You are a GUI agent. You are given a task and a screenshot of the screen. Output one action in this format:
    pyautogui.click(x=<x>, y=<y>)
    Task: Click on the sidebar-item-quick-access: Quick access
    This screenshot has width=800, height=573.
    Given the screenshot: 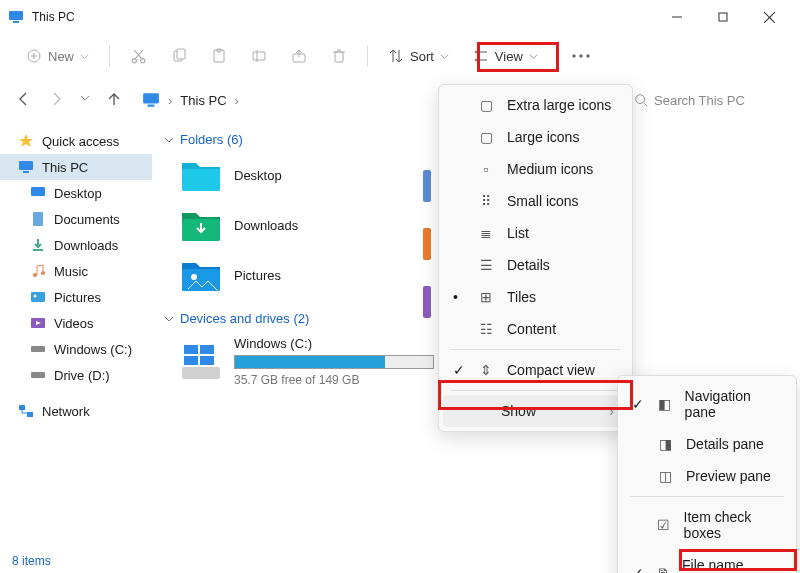 What is the action you would take?
    pyautogui.click(x=76, y=141)
    